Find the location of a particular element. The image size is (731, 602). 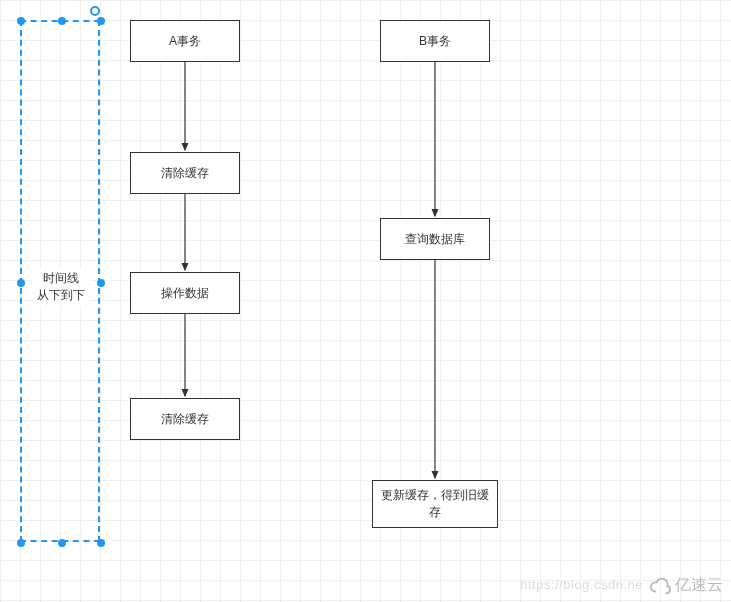

resize-handle-w is located at coordinates (21, 283).